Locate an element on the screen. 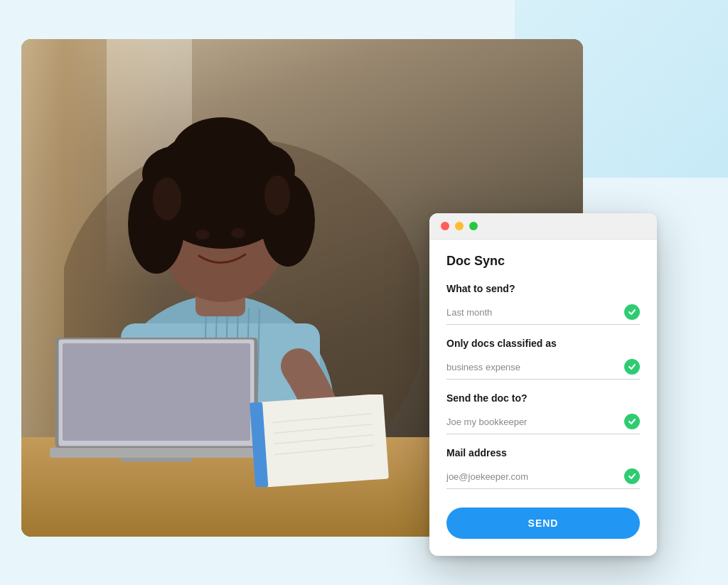 The image size is (728, 585). form-section-what-to-send: What to send? Last month is located at coordinates (543, 304).